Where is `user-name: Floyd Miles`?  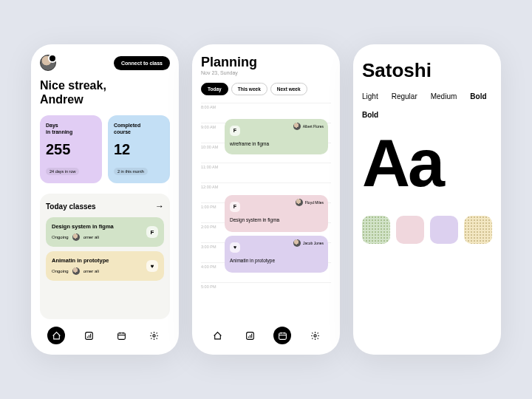 user-name: Floyd Miles is located at coordinates (315, 202).